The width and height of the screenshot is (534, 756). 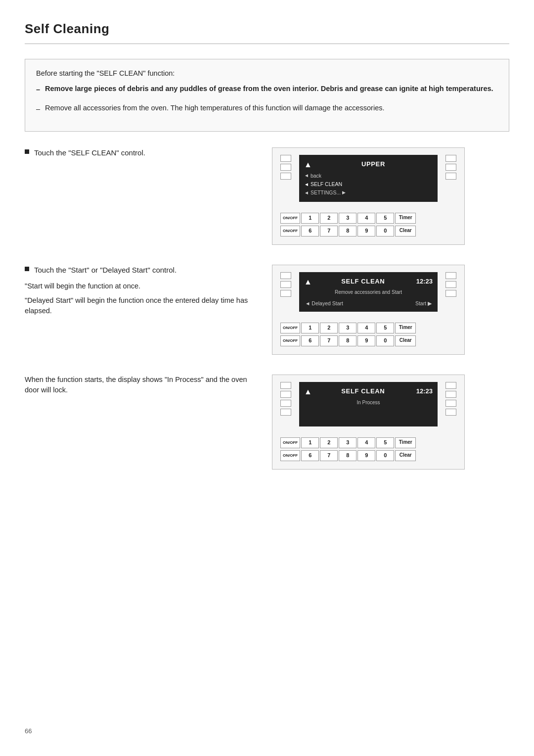 What do you see at coordinates (385, 341) in the screenshot?
I see `keypad-btn-2-0: 0` at bounding box center [385, 341].